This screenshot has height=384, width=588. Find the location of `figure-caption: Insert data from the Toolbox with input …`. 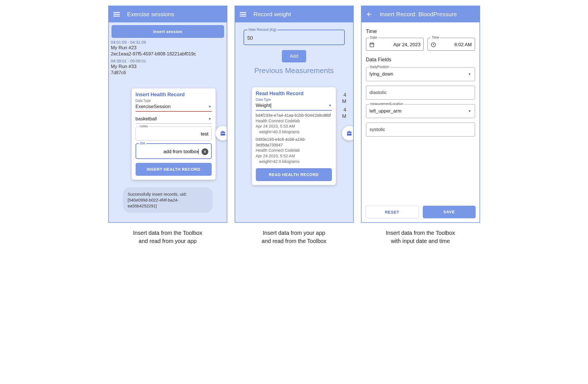

figure-caption: Insert data from the Toolbox with input … is located at coordinates (421, 237).